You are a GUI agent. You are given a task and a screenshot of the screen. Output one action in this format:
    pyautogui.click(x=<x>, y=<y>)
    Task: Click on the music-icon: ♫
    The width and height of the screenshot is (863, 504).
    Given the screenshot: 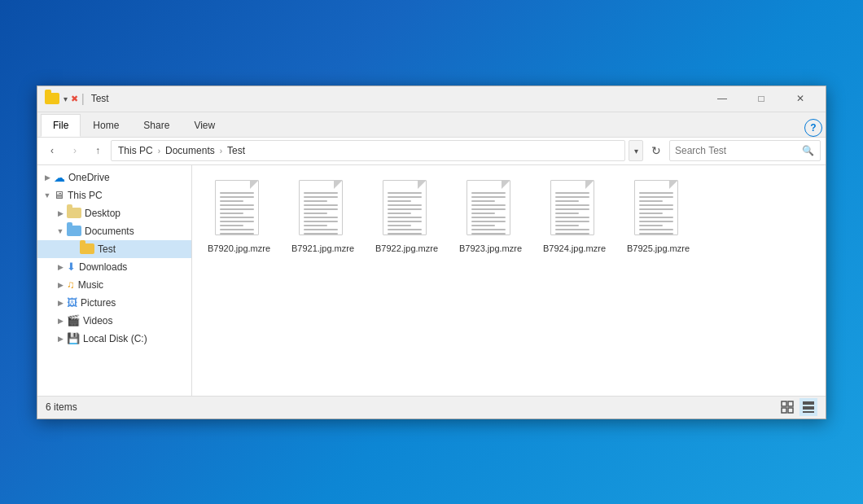 What is the action you would take?
    pyautogui.click(x=71, y=285)
    